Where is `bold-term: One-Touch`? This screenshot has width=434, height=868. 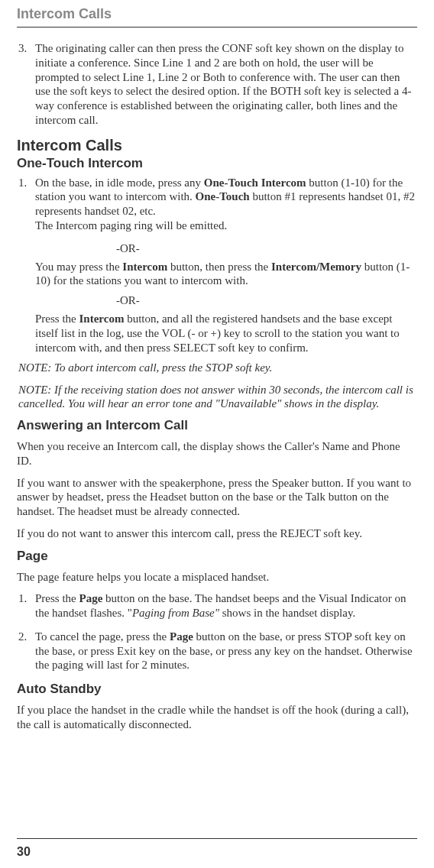
bold-term: One-Touch is located at coordinates (223, 196).